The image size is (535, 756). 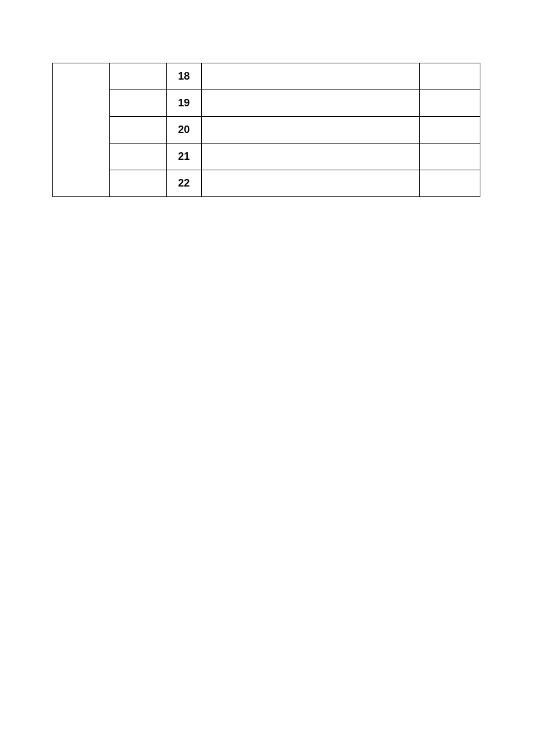 What do you see at coordinates (266, 184) in the screenshot?
I see `table-row: 22` at bounding box center [266, 184].